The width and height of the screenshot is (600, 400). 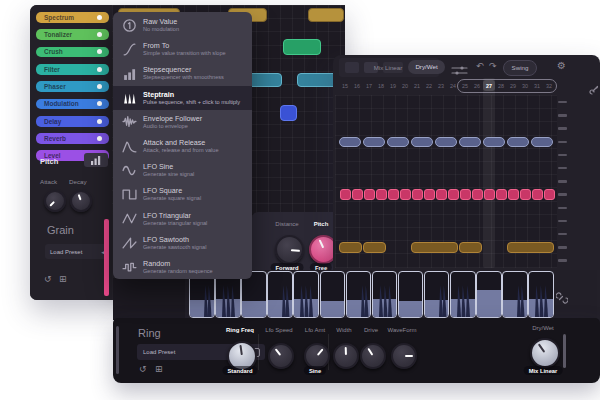 I want to click on menu-item-title: LFO Square, so click(x=172, y=190).